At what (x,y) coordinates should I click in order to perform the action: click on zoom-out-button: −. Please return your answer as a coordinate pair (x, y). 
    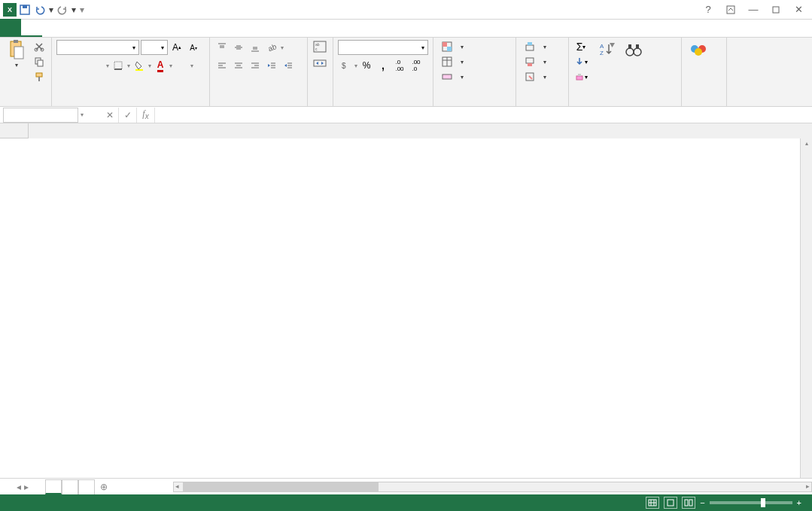
    Looking at the image, I should click on (702, 503).